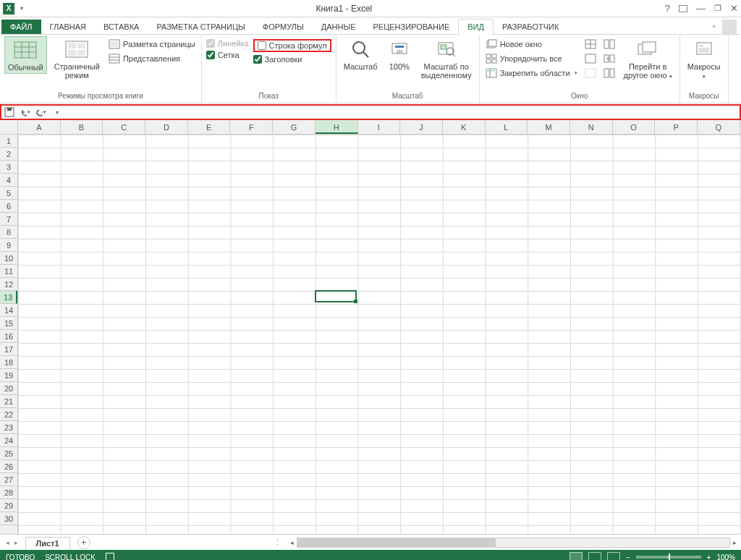  What do you see at coordinates (294, 127) in the screenshot?
I see `column-header: G` at bounding box center [294, 127].